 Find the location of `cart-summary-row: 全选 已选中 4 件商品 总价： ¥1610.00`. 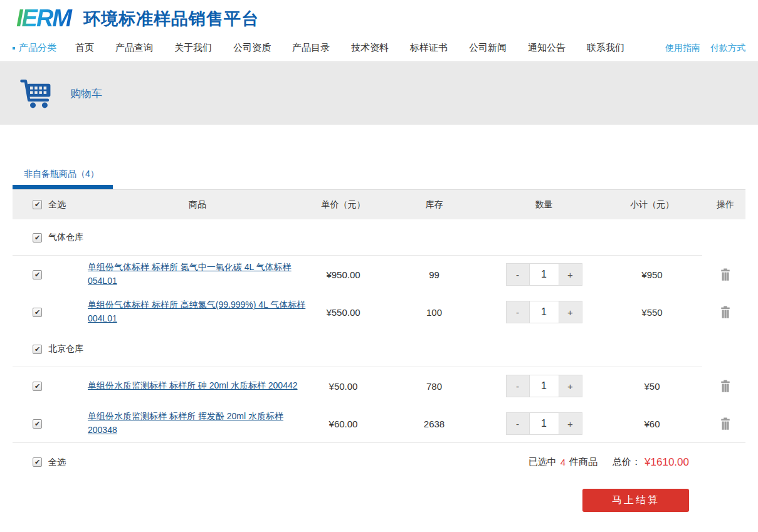

cart-summary-row: 全选 已选中 4 件商品 总价： ¥1610.00 is located at coordinates (379, 462).